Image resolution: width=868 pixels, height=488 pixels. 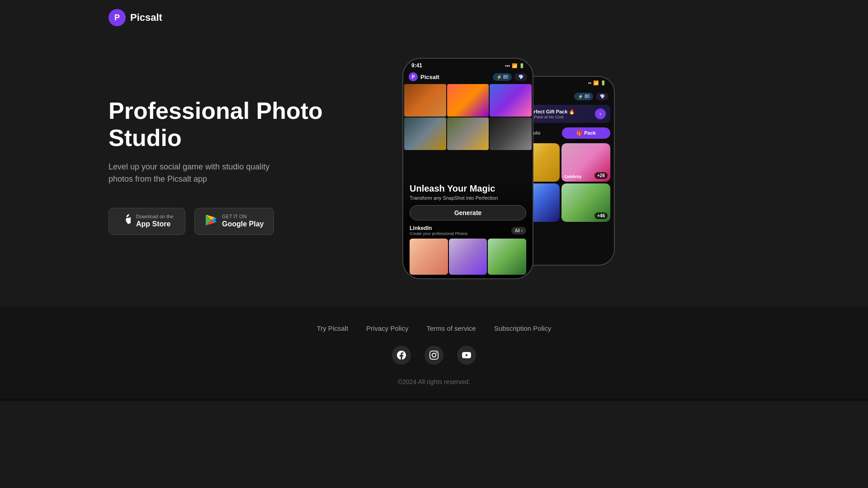 I want to click on status-icons: ▪▪▪ 📶 🔋, so click(x=514, y=66).